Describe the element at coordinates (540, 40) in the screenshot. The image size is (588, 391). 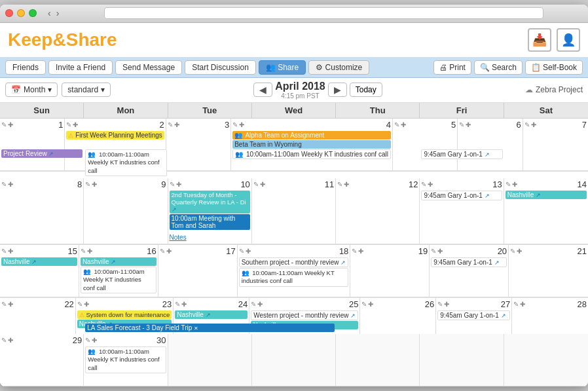
I see `inbox-icon: 📥` at that location.